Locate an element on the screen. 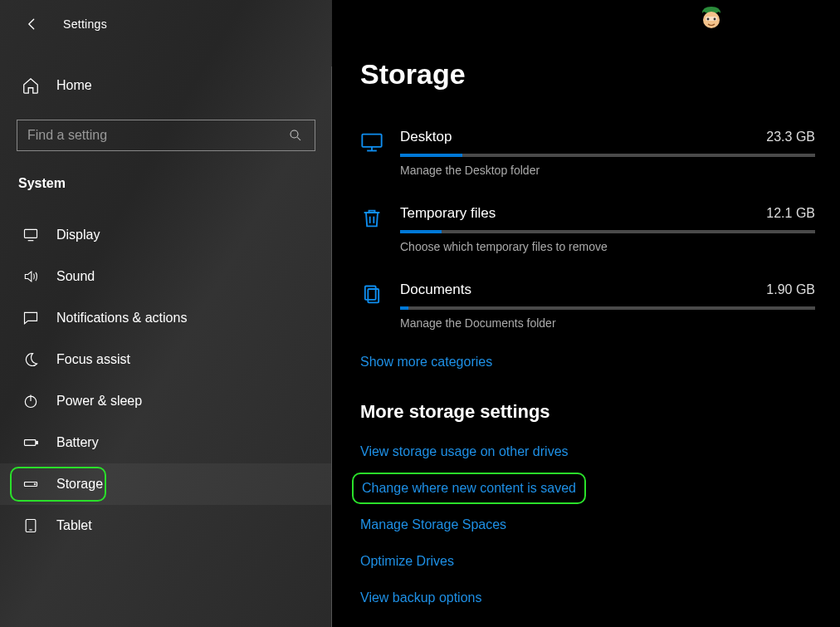 The height and width of the screenshot is (627, 840). power-icon is located at coordinates (31, 401).